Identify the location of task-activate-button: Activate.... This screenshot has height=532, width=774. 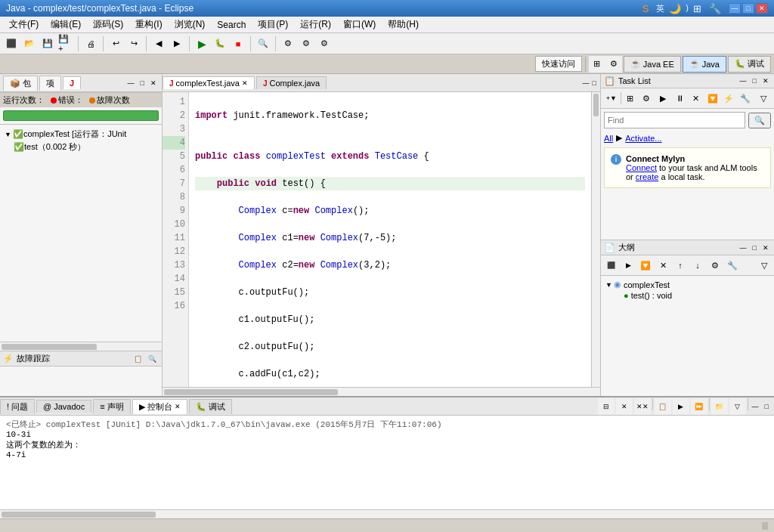
(643, 138).